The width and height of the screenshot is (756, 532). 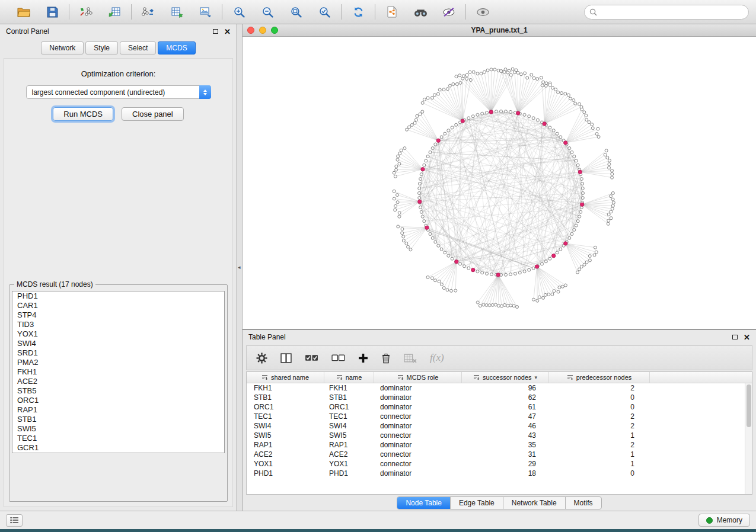 What do you see at coordinates (312, 358) in the screenshot?
I see `select-all-button` at bounding box center [312, 358].